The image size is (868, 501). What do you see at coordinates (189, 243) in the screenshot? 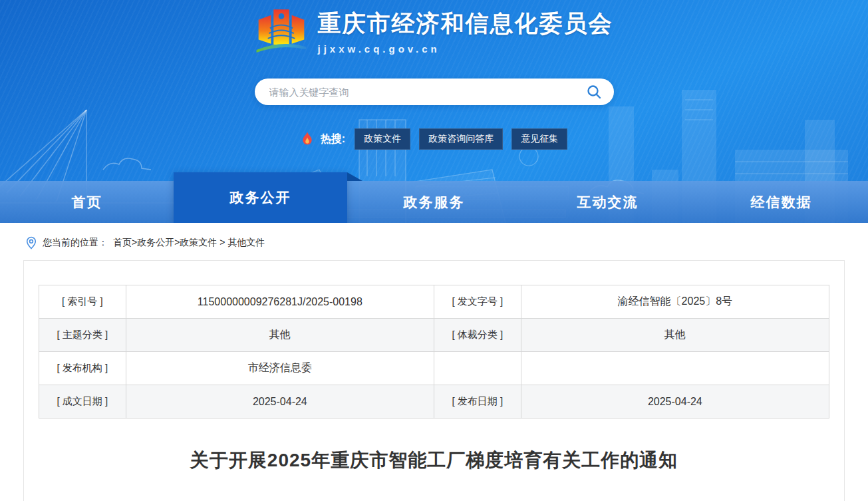
I see `breadcrumb-path: 首页>政务公开>政策文件 > 其他文件` at bounding box center [189, 243].